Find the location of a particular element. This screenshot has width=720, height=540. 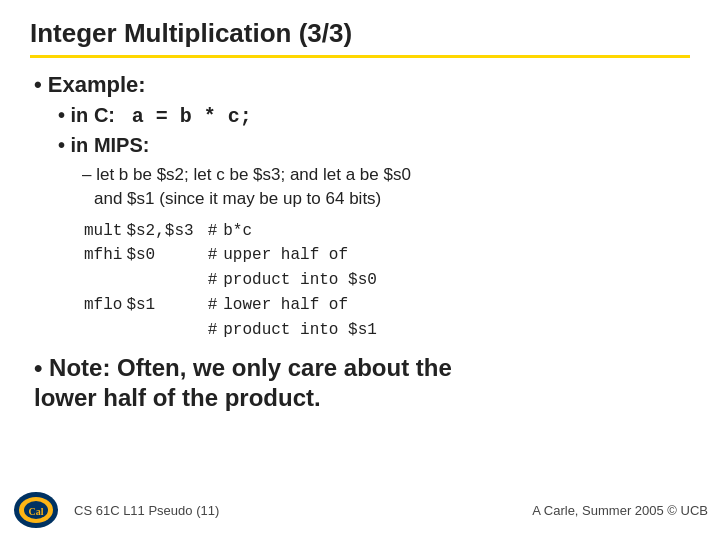

title-area: Integer Multiplication (3/3) is located at coordinates (360, 38).